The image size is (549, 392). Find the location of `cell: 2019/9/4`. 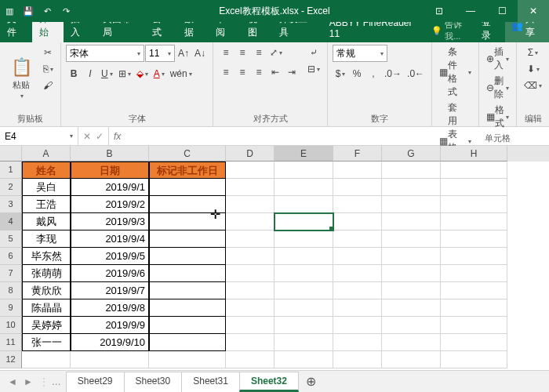

cell: 2019/9/4 is located at coordinates (110, 239).